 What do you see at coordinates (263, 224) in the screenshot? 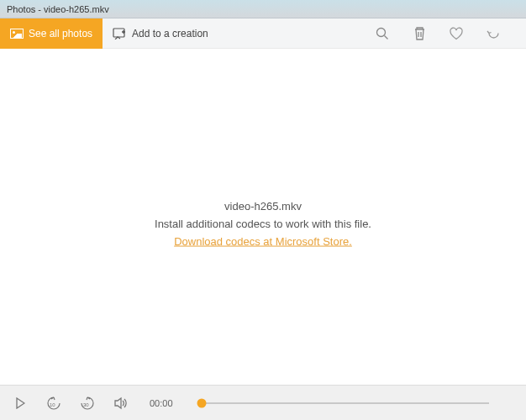
I see `codec-message: video-h265.mkv Install additional codecs…` at bounding box center [263, 224].